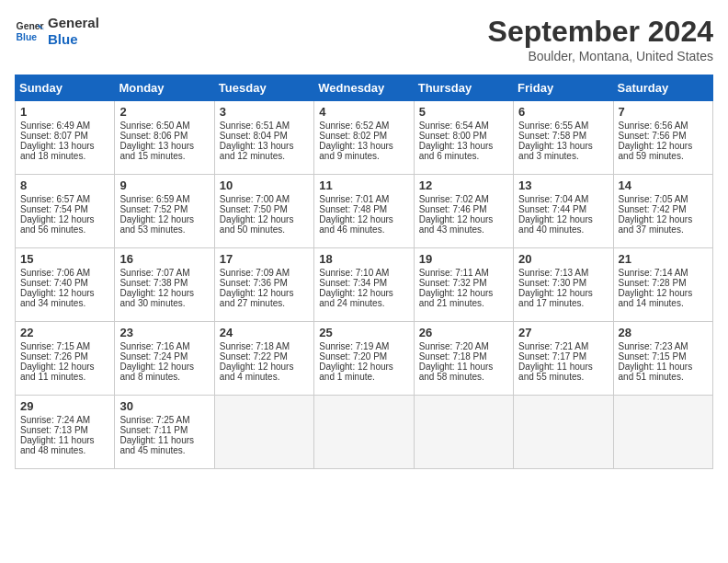 This screenshot has height=563, width=728. I want to click on sunset: Sunset: 7:48 PM, so click(353, 210).